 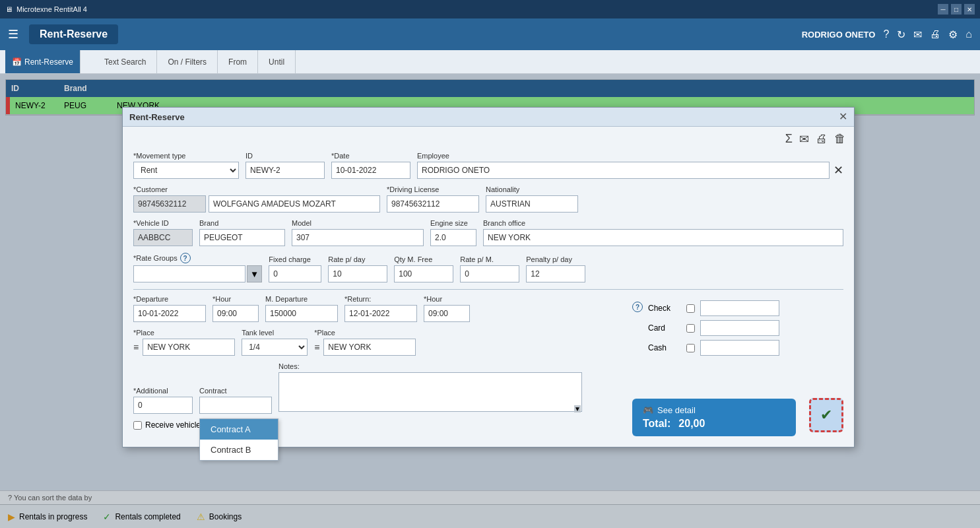 I want to click on driving-license-input, so click(x=433, y=204).